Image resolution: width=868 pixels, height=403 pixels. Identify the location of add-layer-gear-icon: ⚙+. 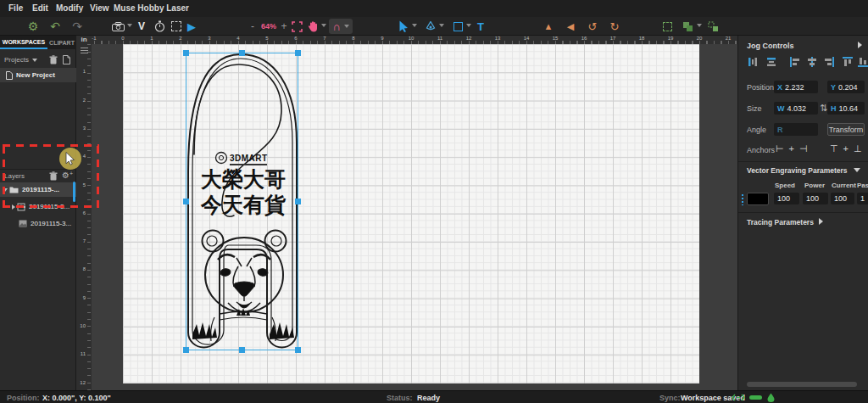
(68, 175).